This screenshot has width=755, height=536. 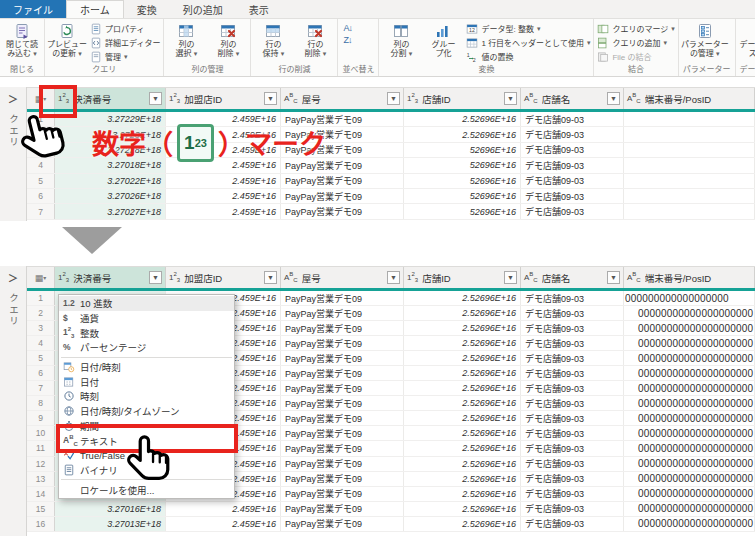 What do you see at coordinates (41, 464) in the screenshot?
I see `row-number: 12` at bounding box center [41, 464].